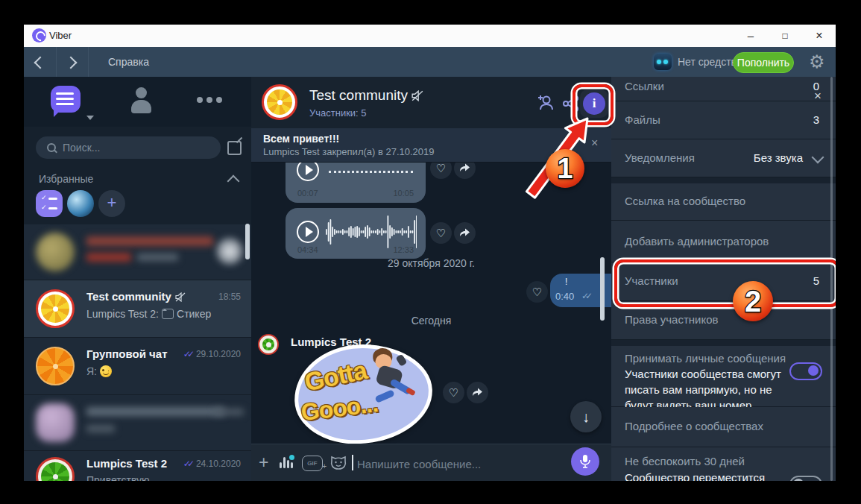 Image resolution: width=861 pixels, height=504 pixels. I want to click on panel-close-icon: ×, so click(818, 96).